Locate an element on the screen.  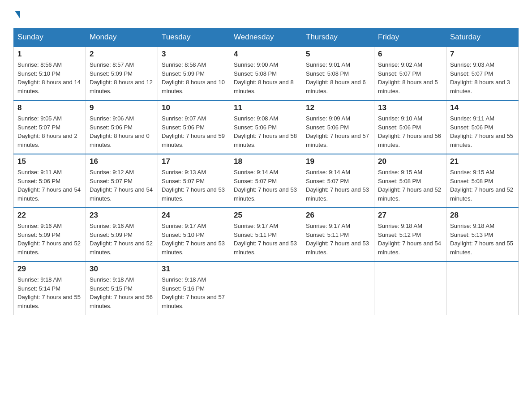
day-info: Sunrise: 9:18 AM Sunset: 5:16 PM Dayligh… is located at coordinates (194, 293).